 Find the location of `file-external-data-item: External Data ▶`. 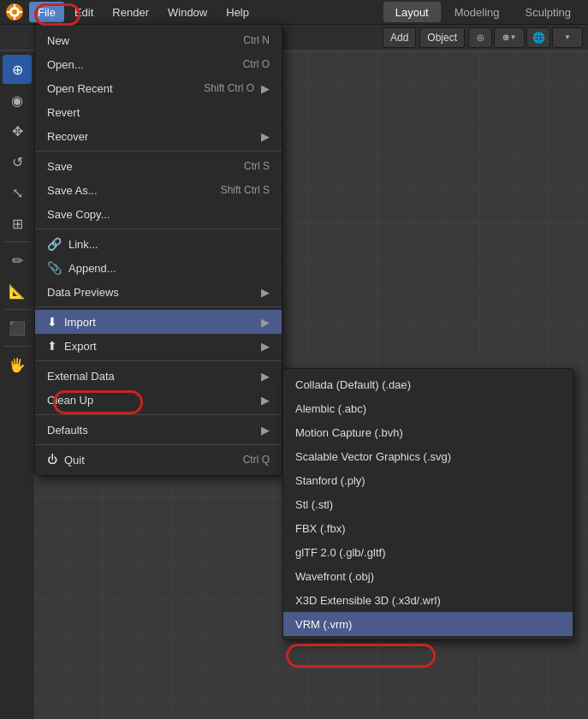

file-external-data-item: External Data ▶ is located at coordinates (158, 376).